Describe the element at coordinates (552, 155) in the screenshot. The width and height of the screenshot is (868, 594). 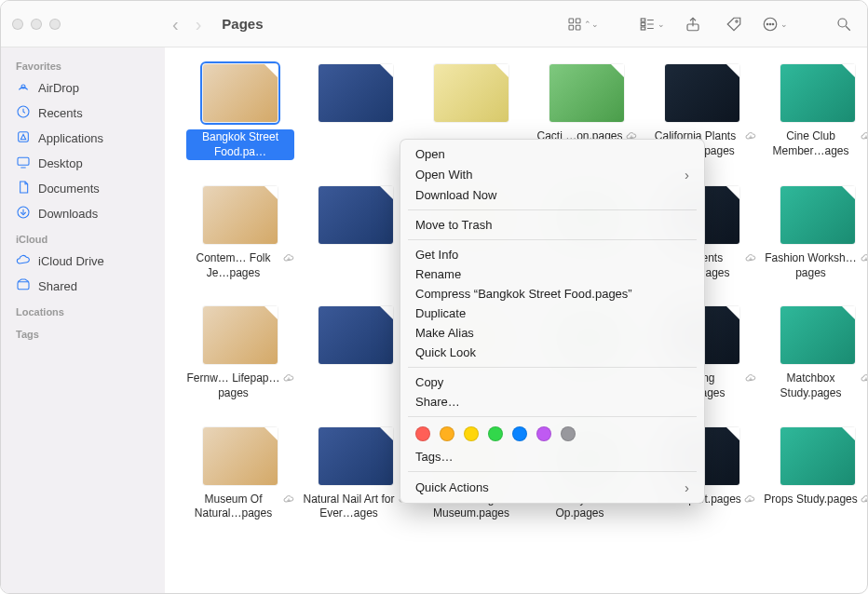
I see `menu-item-open: Open` at that location.